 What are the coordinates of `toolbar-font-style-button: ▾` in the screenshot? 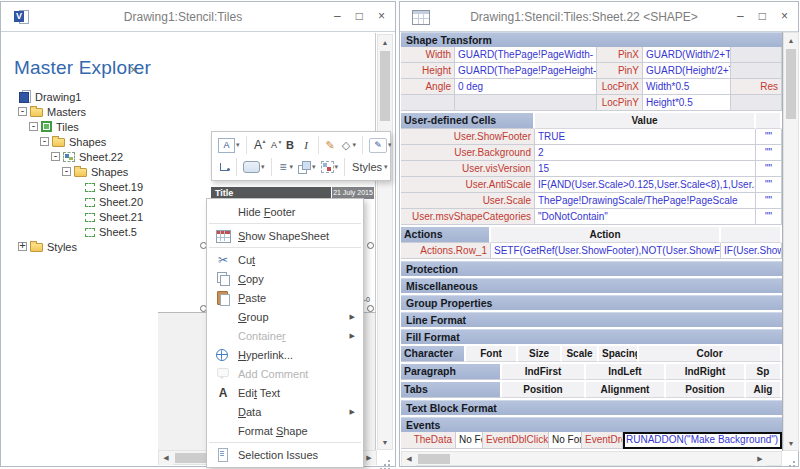 It's located at (229, 145).